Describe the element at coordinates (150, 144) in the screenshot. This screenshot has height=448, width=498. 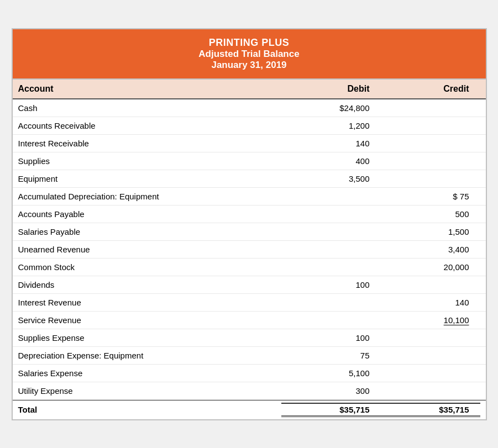
I see `account-cell: Interest Receivable` at that location.